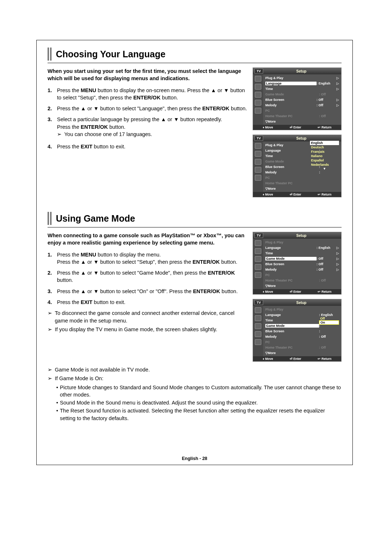 The width and height of the screenshot is (392, 534). Describe the element at coordinates (195, 459) in the screenshot. I see `page-footer: English - 28` at that location.